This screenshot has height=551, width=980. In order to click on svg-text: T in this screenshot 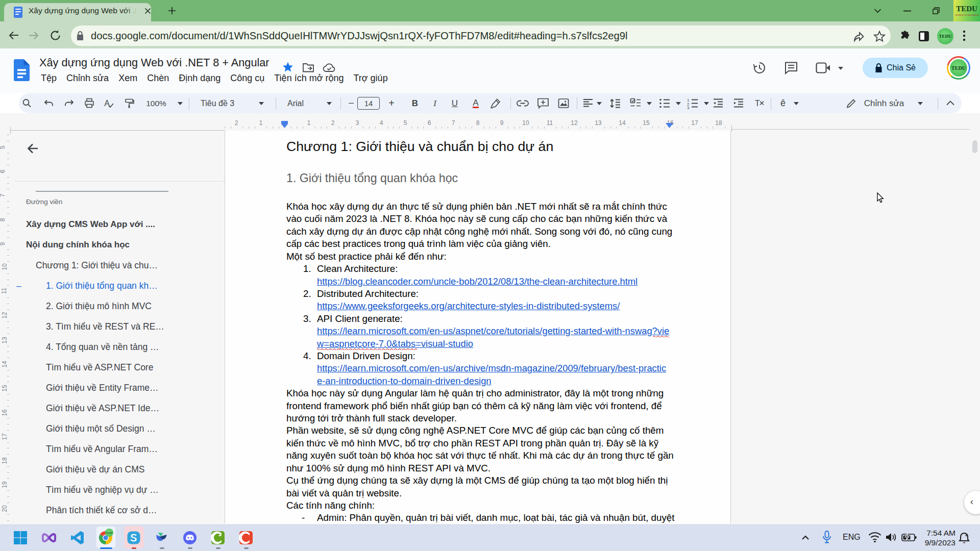, I will do `click(757, 103)`.